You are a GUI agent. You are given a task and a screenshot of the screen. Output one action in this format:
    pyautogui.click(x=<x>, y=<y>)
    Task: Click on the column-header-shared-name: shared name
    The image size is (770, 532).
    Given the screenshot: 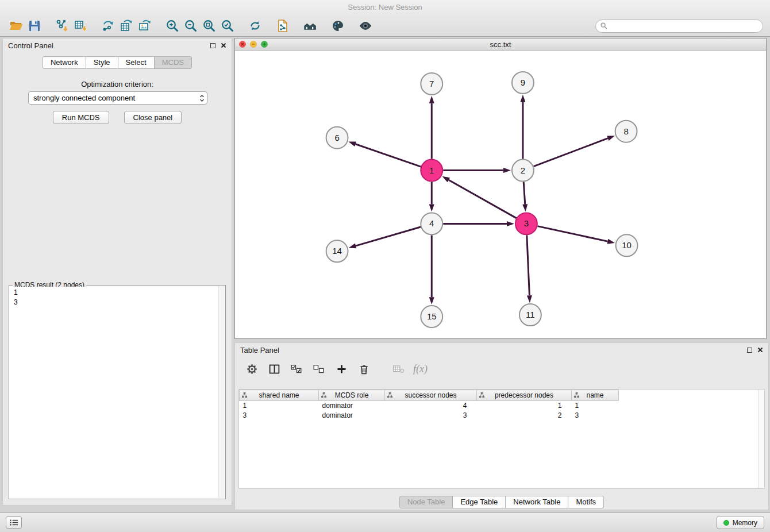 What is the action you would take?
    pyautogui.click(x=279, y=395)
    